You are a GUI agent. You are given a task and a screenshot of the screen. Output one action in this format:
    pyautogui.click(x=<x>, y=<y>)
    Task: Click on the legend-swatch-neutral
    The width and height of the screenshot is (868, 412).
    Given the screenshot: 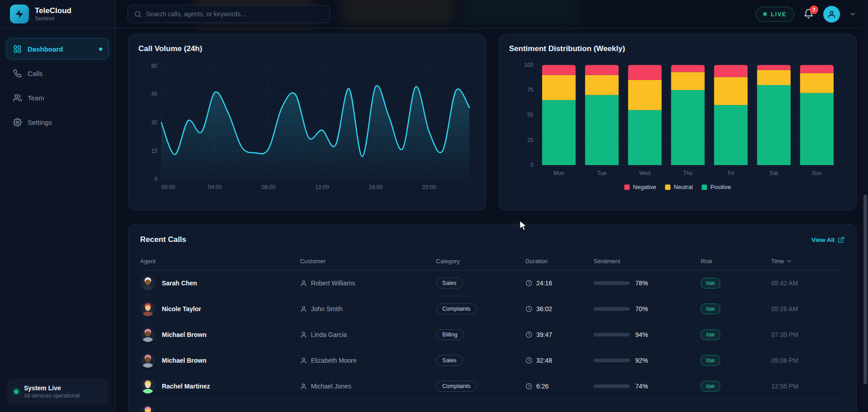 What is the action you would take?
    pyautogui.click(x=668, y=187)
    